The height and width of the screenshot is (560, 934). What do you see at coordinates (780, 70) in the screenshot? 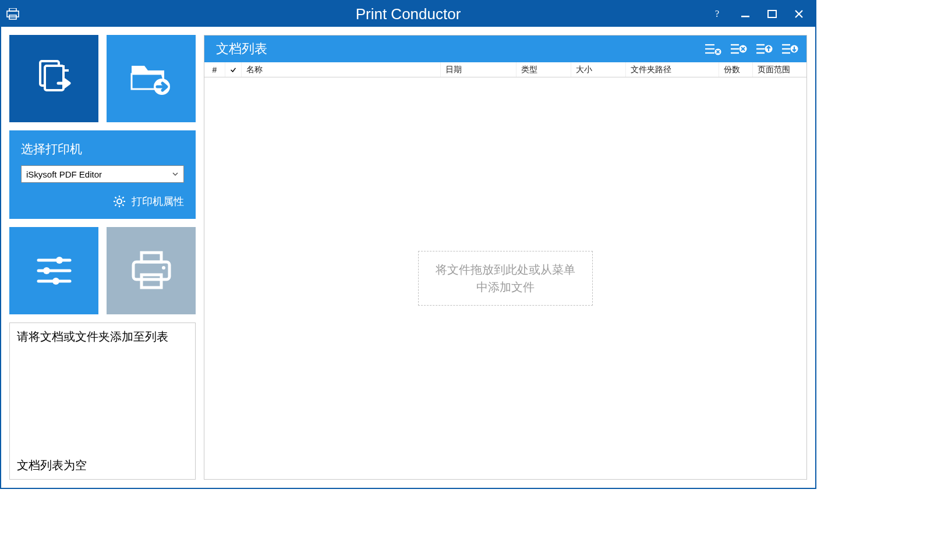
I see `col-range: 页面范围` at bounding box center [780, 70].